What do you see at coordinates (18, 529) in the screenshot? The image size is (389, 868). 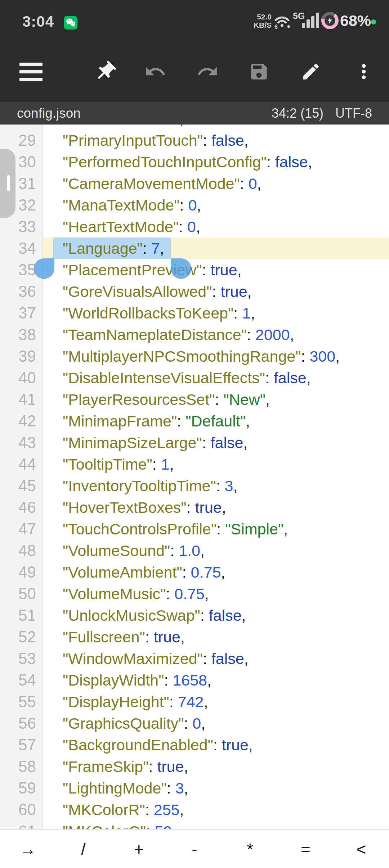 I see `line-number: 47` at bounding box center [18, 529].